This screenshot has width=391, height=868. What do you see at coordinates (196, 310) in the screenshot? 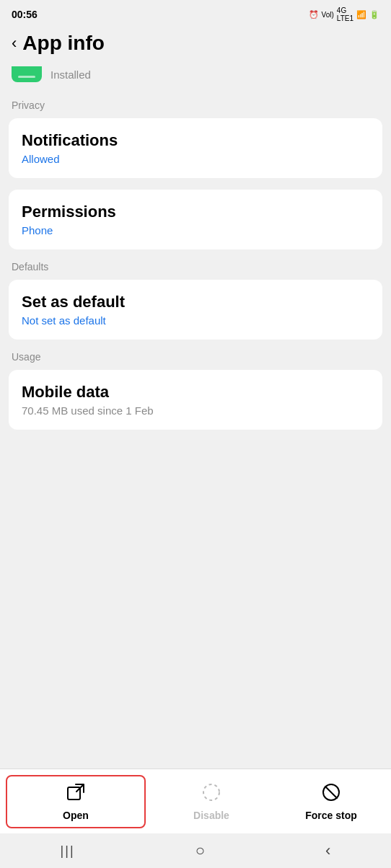
I see `set-as-default-card: Set as default Not set as default` at bounding box center [196, 310].